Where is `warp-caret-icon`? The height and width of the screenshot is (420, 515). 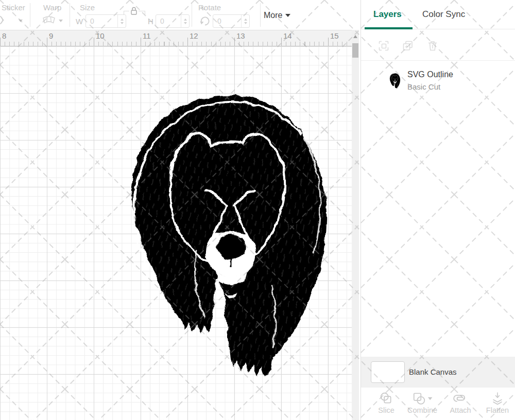 warp-caret-icon is located at coordinates (61, 21).